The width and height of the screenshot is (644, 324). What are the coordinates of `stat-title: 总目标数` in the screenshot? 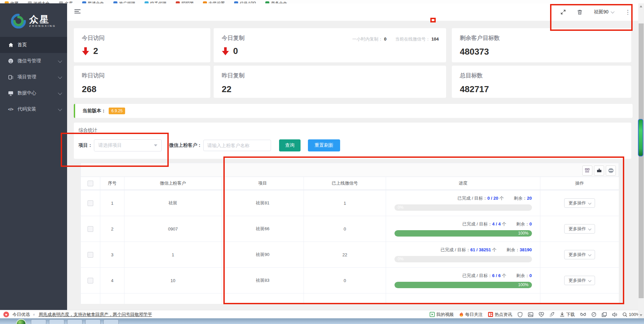 It's located at (541, 72).